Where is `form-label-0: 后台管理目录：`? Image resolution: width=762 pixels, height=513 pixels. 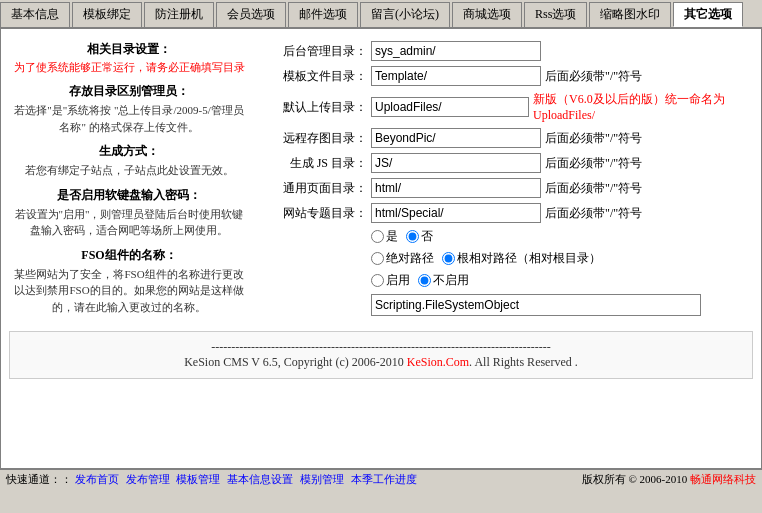 form-label-0: 后台管理目录： is located at coordinates (316, 52).